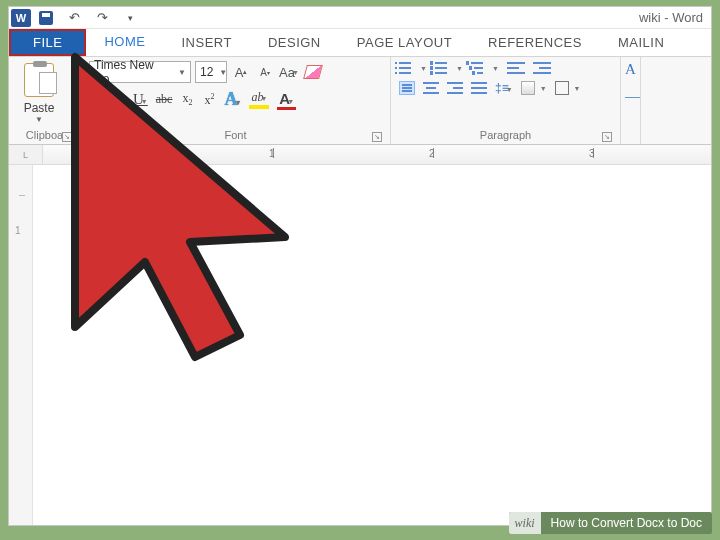 This screenshot has width=720, height=540. What do you see at coordinates (102, 18) in the screenshot?
I see `redo-icon: ↷` at bounding box center [102, 18].